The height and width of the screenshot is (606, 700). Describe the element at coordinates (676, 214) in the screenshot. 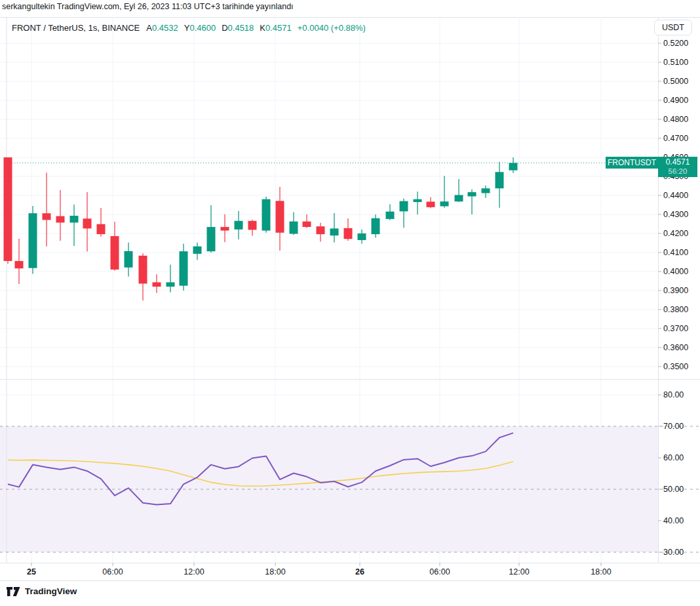

I see `axis-label: 0.4300` at that location.